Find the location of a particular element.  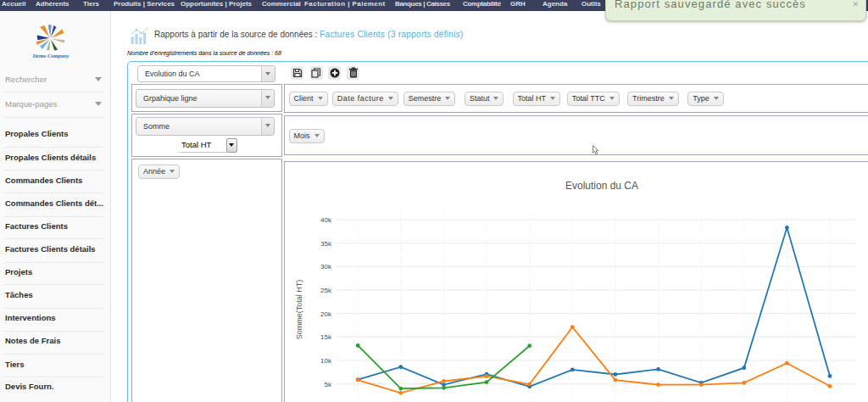

svg-text: 20k is located at coordinates (326, 314).